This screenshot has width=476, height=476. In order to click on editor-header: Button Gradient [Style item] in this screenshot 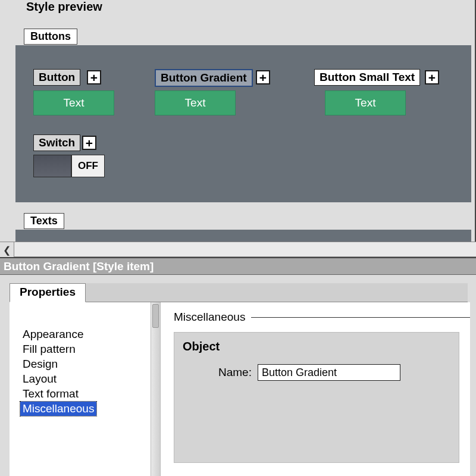, I will do `click(238, 266)`.